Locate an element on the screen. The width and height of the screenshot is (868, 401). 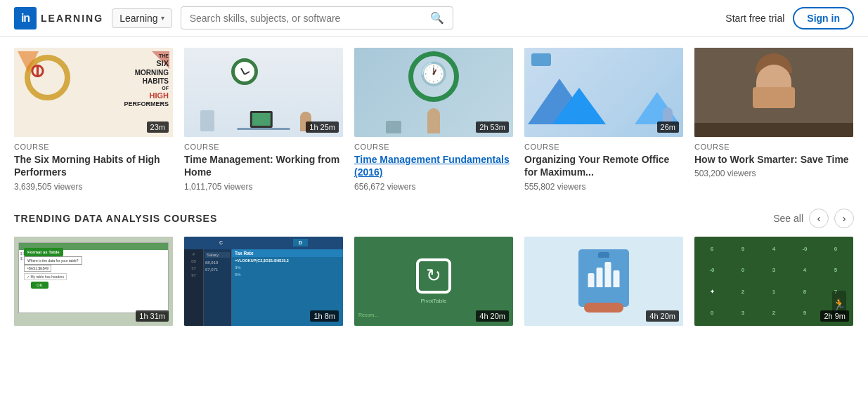
section-controls: See all ‹ › is located at coordinates (814, 218).